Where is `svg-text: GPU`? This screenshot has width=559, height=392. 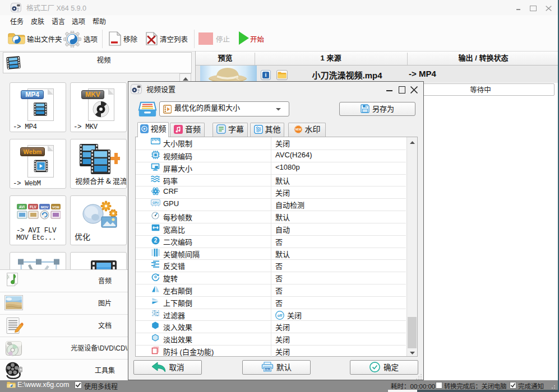 svg-text: GPU is located at coordinates (155, 203).